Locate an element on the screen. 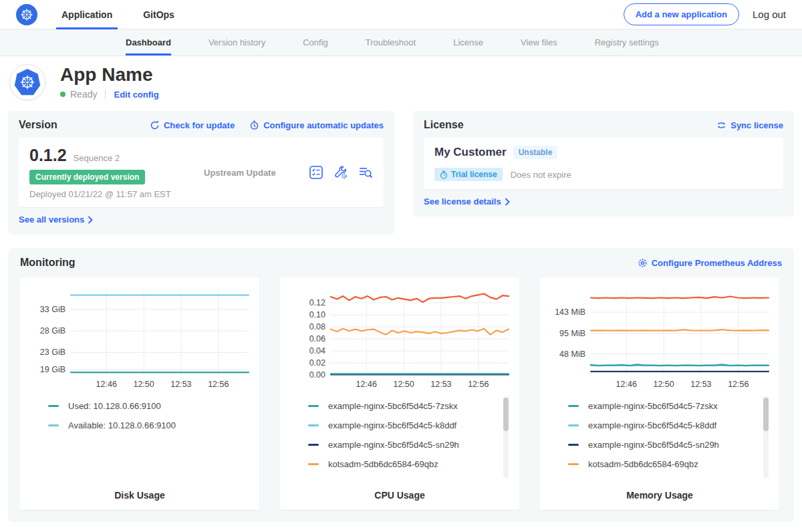 Image resolution: width=802 pixels, height=532 pixels. version-sequence: Sequence 2 is located at coordinates (96, 158).